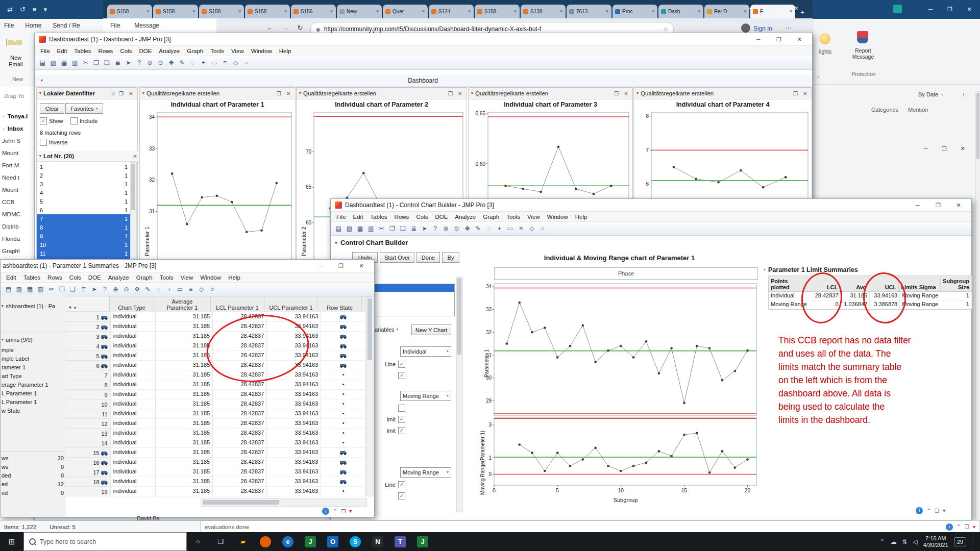 The width and height of the screenshot is (980, 551). What do you see at coordinates (84, 193) in the screenshot?
I see `lot-value-row: 4 1` at bounding box center [84, 193].